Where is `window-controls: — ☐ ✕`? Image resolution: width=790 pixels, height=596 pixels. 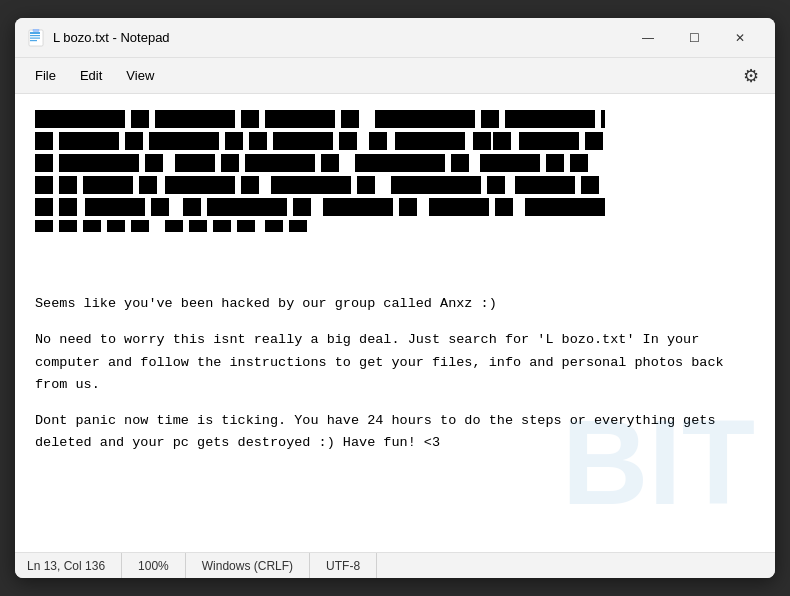
window-controls: — ☐ ✕ is located at coordinates (694, 38).